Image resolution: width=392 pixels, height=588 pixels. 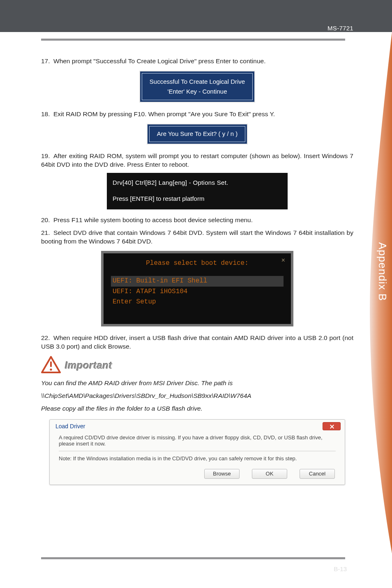 I want to click on step-text: When require HDD driver, insert a USB fl…, so click(x=197, y=342).